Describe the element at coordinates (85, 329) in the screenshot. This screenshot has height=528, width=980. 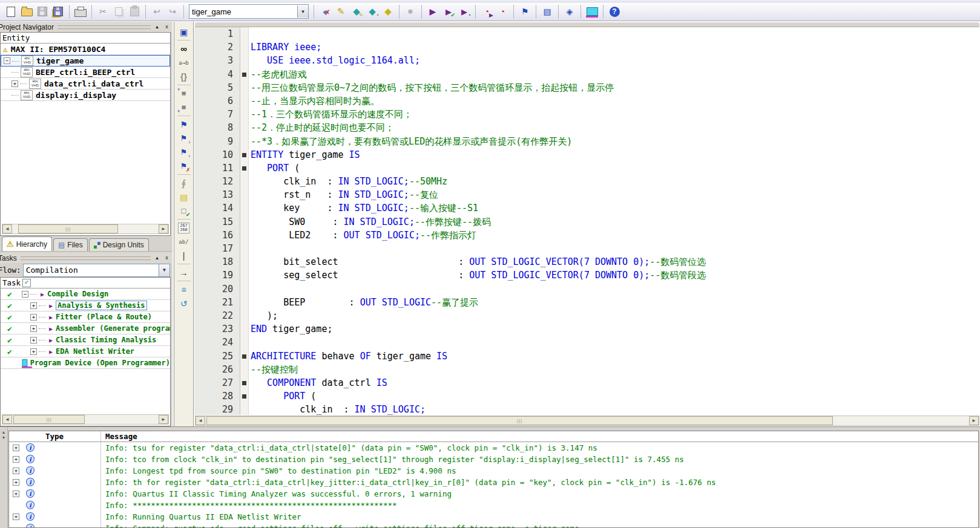
I see `task-item: ✔+▶Assembler (Generate programming` at that location.